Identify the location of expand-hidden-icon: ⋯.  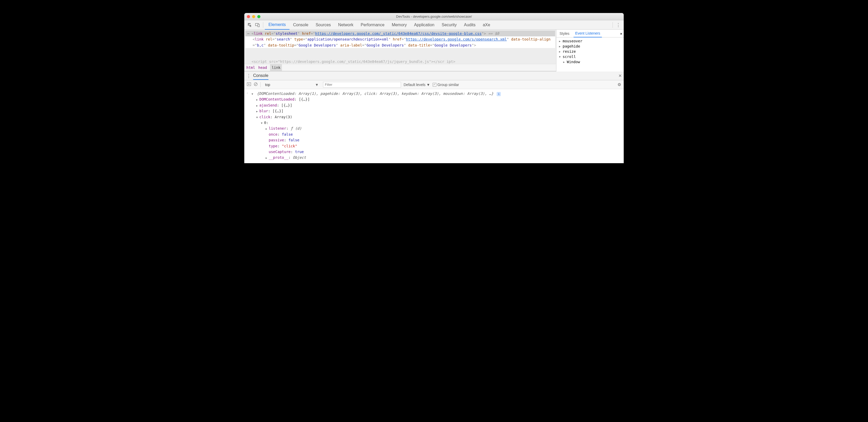
(249, 34).